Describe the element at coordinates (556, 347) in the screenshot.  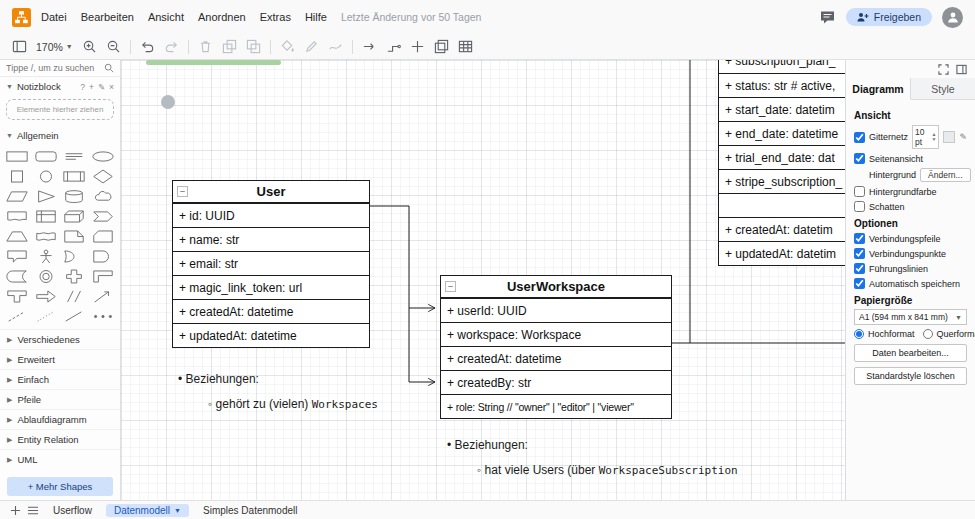
I see `uml-class-userworkspace: – UserWorkspace + userId: UUID + workspa…` at that location.